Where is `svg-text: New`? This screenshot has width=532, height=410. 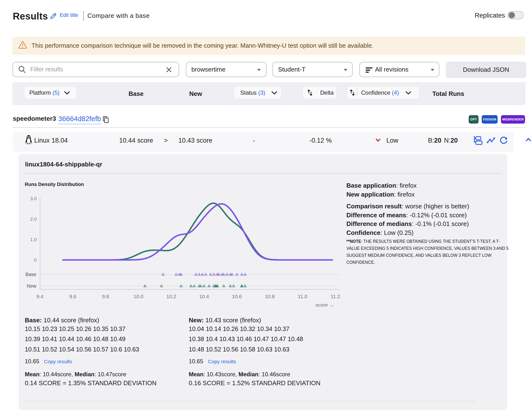
svg-text: New is located at coordinates (32, 286).